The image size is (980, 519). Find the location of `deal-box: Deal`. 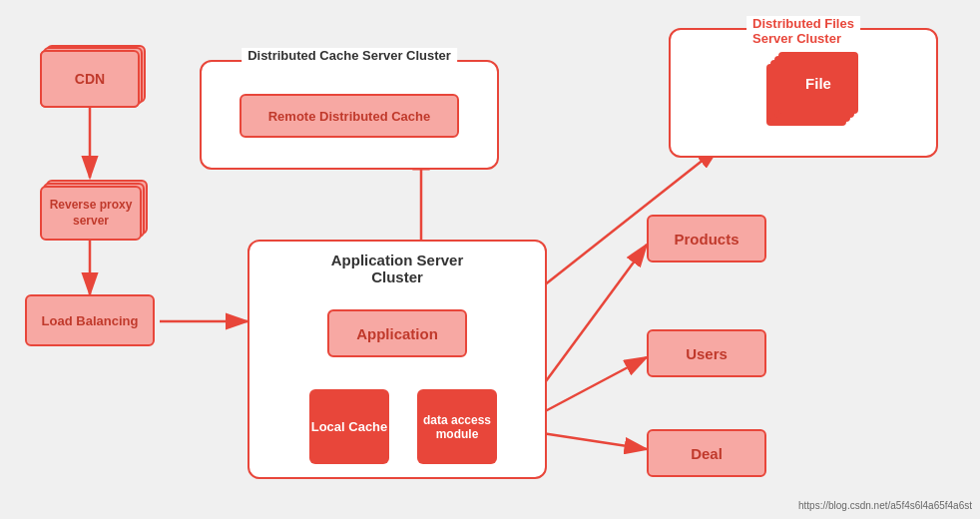

deal-box: Deal is located at coordinates (707, 453).